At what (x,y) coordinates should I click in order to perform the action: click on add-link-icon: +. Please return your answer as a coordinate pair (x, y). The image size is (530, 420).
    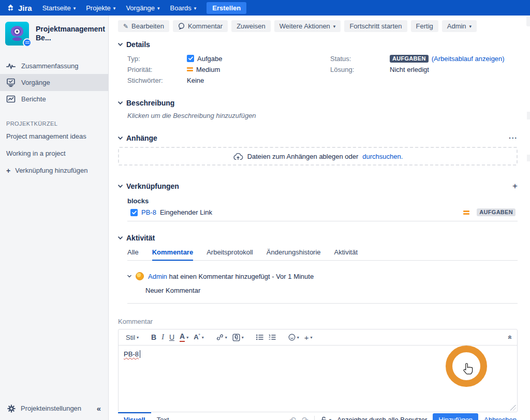
    Looking at the image, I should click on (515, 186).